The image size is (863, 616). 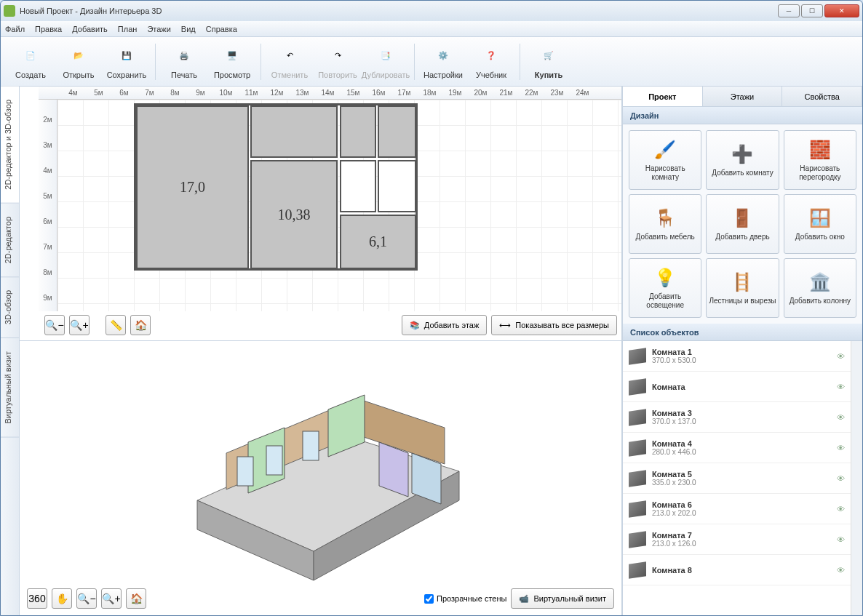 I want to click on room-2: 10,38, so click(x=294, y=215).